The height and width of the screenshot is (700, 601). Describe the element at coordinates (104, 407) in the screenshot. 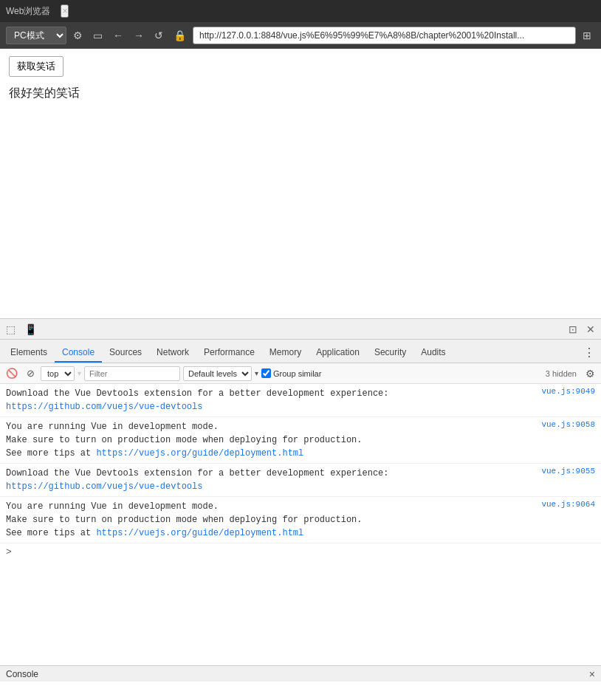

I see `console-message-1-link: https://github.com/vuejs/vue-devtools` at that location.